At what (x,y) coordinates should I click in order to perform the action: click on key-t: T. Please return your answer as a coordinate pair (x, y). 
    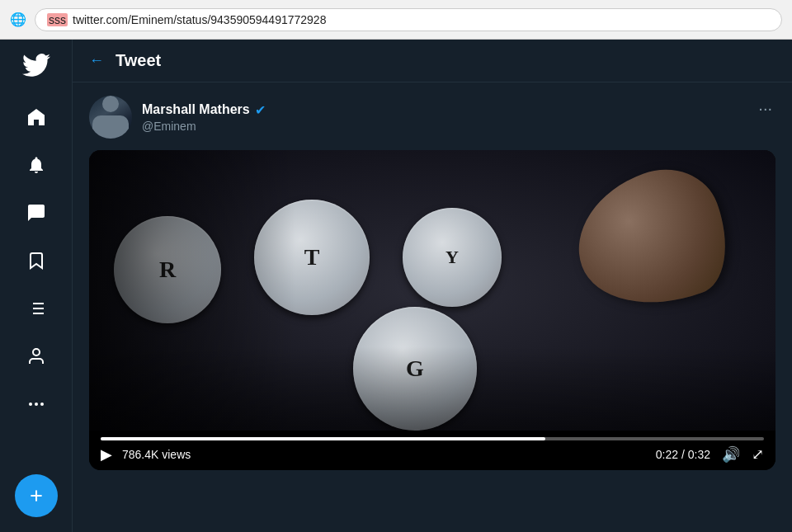
    Looking at the image, I should click on (312, 257).